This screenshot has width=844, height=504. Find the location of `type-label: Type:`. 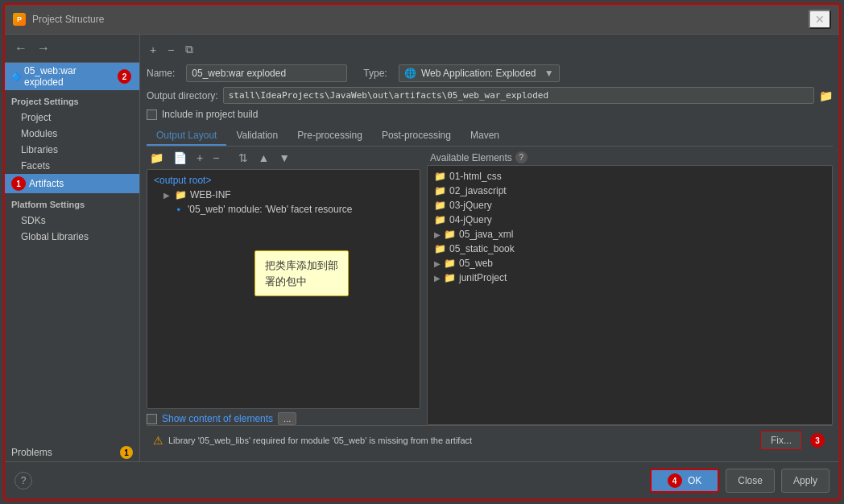

type-label: Type: is located at coordinates (375, 73).